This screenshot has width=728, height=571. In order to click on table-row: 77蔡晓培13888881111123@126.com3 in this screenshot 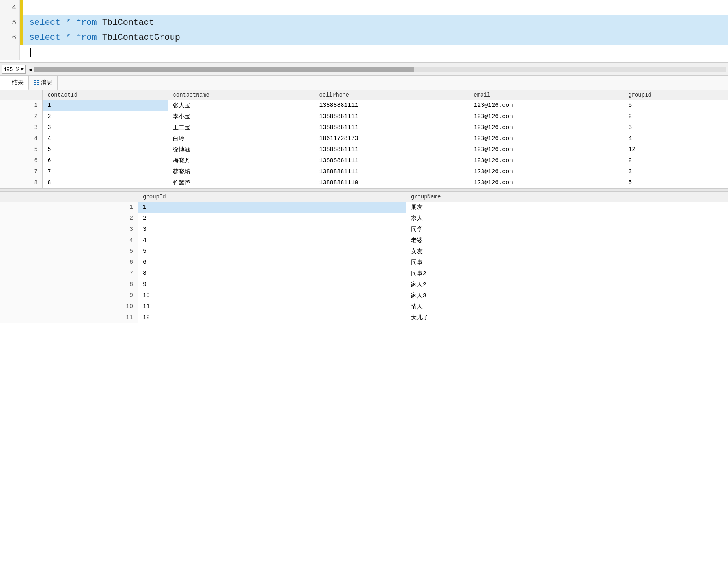, I will do `click(364, 172)`.